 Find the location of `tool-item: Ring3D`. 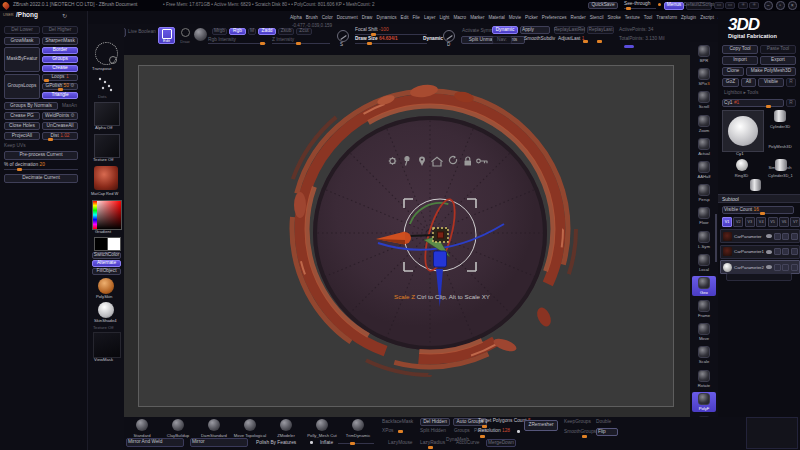

tool-item: Ring3D is located at coordinates (742, 168).